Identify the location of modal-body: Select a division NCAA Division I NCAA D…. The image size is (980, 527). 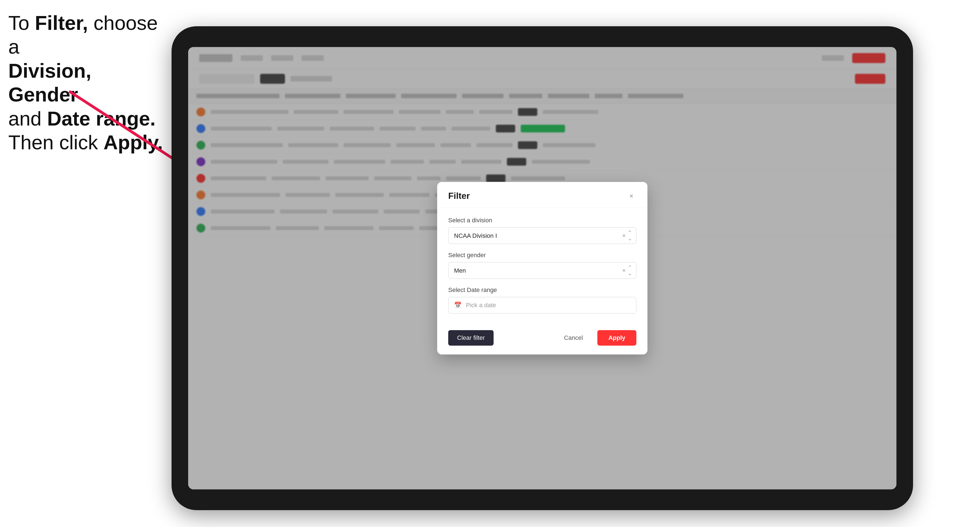
(542, 269).